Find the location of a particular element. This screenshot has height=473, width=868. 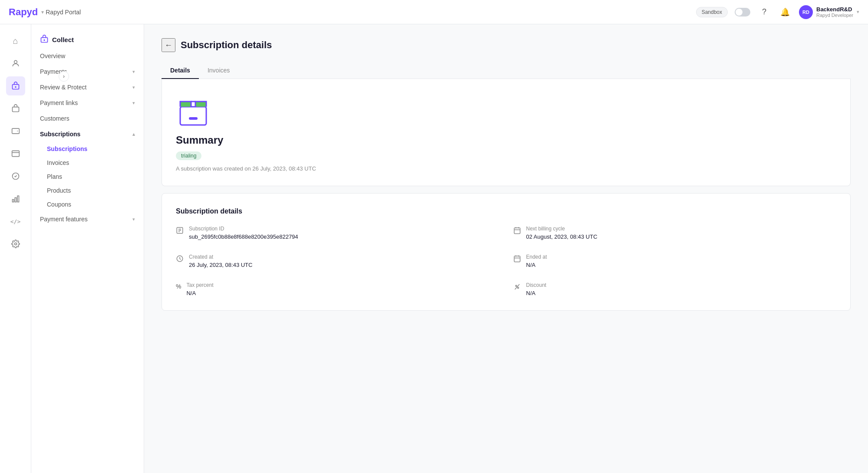

portal-selector: ▾ Rapyd Portal is located at coordinates (61, 12).